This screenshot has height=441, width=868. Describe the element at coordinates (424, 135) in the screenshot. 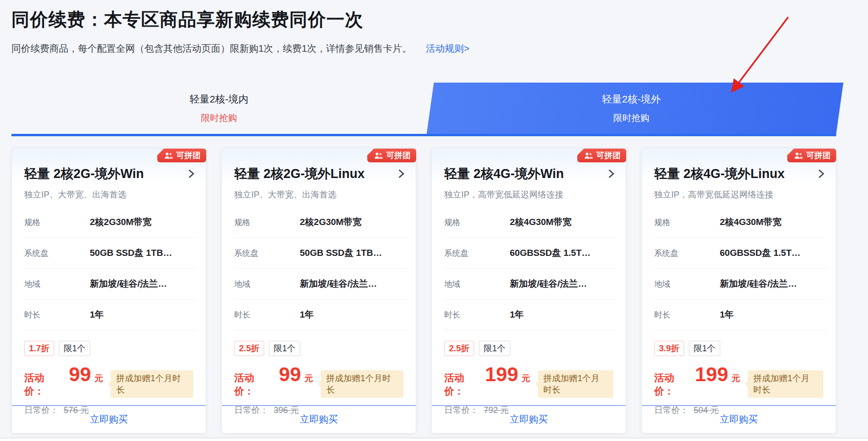

I see `tab-underline` at that location.